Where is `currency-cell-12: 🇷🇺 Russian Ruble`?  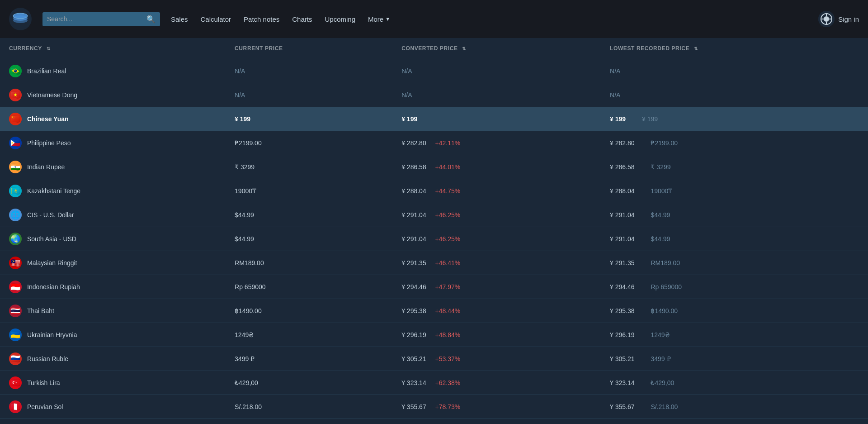 currency-cell-12: 🇷🇺 Russian Ruble is located at coordinates (113, 359).